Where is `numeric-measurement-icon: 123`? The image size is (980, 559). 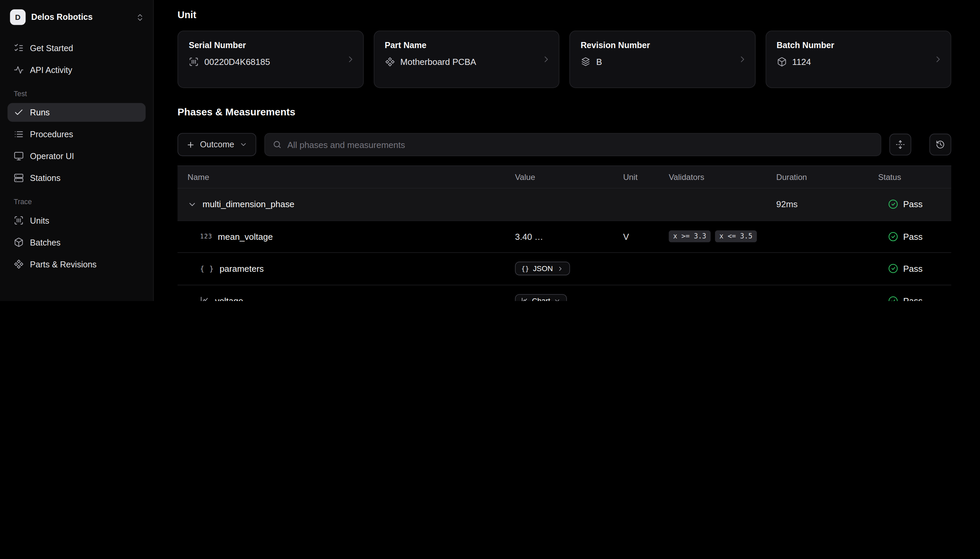
numeric-measurement-icon: 123 is located at coordinates (206, 237).